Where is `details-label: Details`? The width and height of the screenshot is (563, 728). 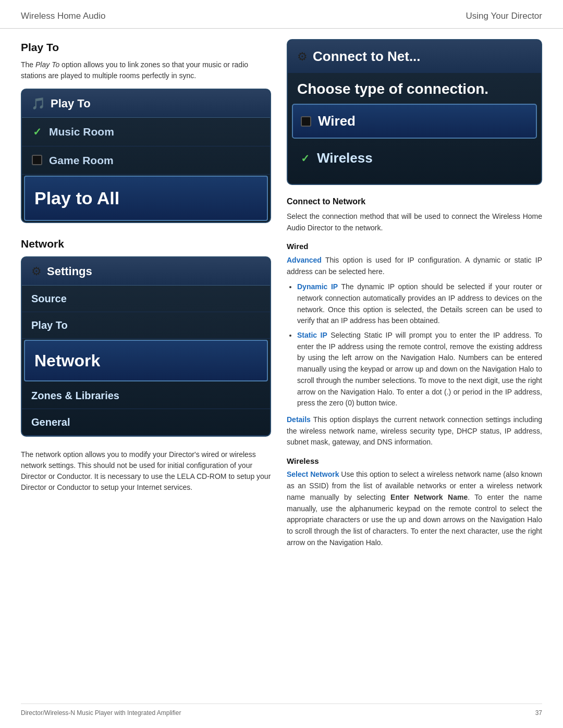
details-label: Details is located at coordinates (299, 419).